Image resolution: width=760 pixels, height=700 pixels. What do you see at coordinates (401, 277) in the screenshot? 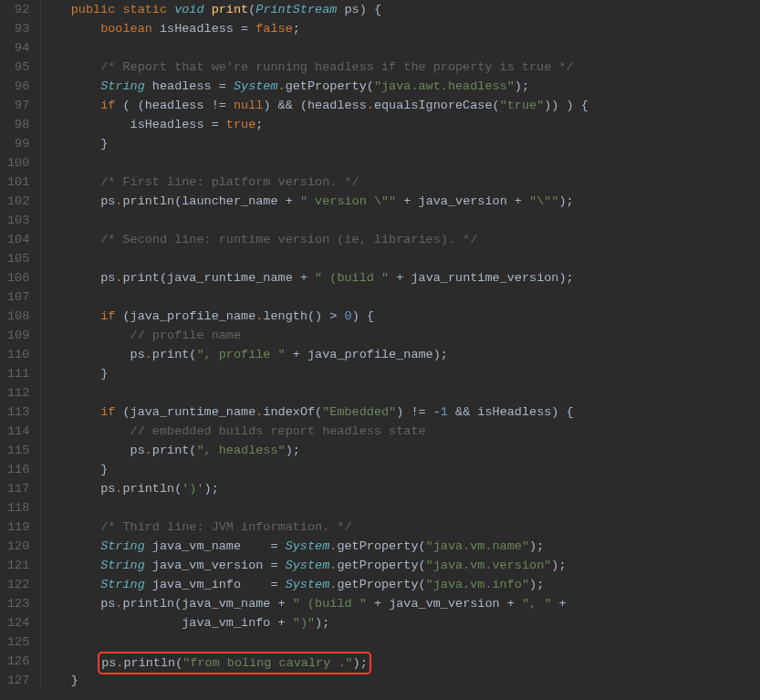
I see `code-line: ps.print(java_runtime_name + " (build " …` at bounding box center [401, 277].